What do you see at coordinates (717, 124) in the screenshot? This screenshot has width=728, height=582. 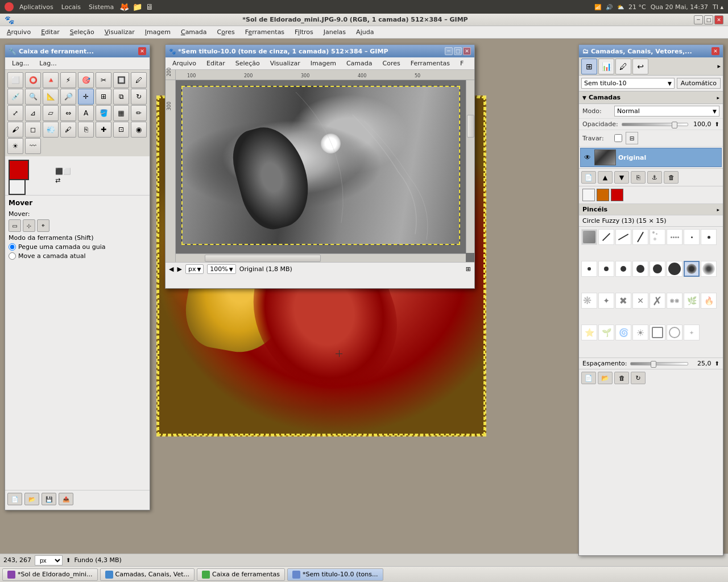 I see `opacity-stepper: ⬆` at bounding box center [717, 124].